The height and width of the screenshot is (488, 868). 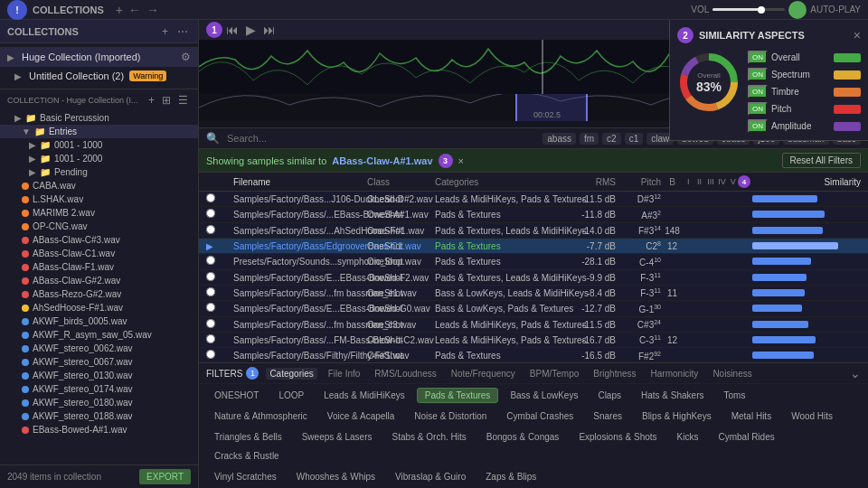 What do you see at coordinates (99, 322) in the screenshot?
I see `tree-item-akwf-birds: AKWF_birds_0005.wav` at bounding box center [99, 322].